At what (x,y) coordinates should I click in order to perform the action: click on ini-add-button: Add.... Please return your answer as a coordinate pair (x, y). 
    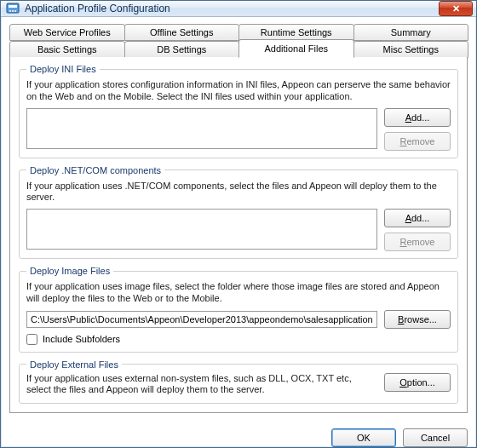
    Looking at the image, I should click on (417, 118).